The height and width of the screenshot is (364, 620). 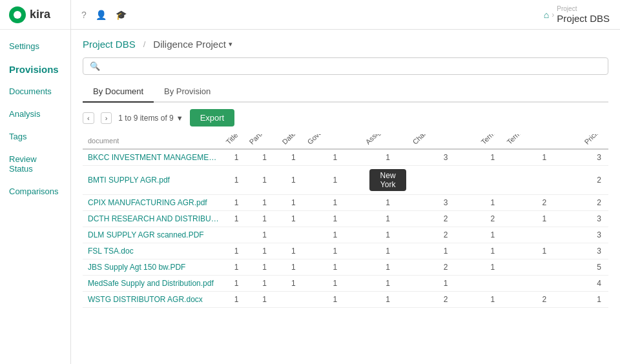 I want to click on doc-name-cell: BMTI SUPPLY AGR.pdf, so click(x=154, y=181).